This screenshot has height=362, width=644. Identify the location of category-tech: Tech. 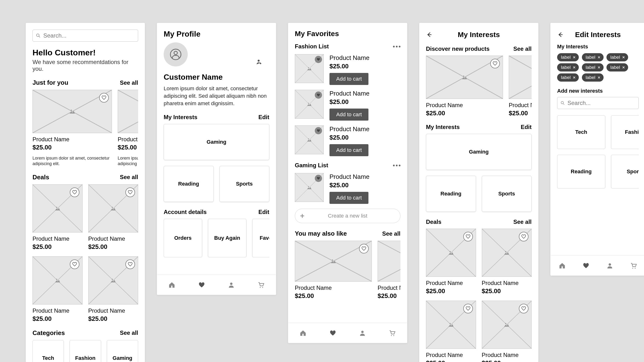
(48, 351).